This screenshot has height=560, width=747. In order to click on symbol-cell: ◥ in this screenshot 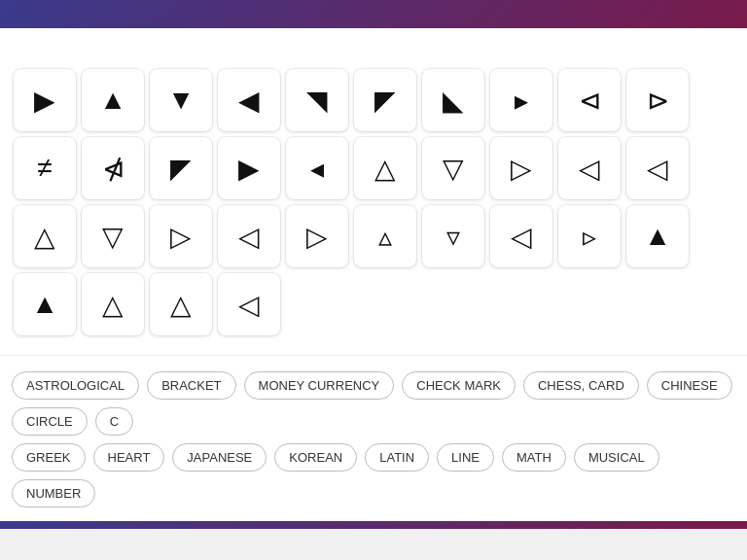, I will do `click(317, 100)`.